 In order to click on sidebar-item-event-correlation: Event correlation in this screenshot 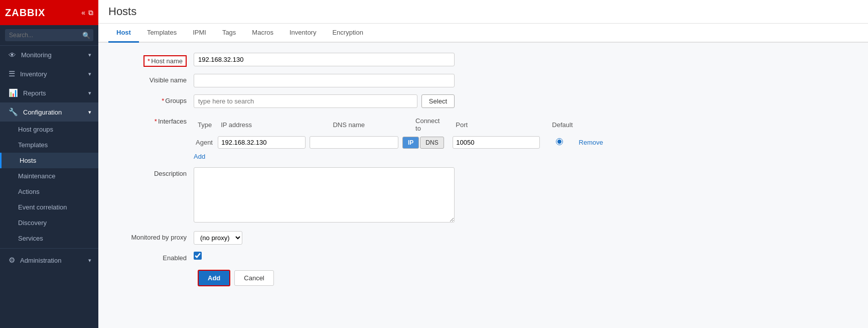, I will do `click(49, 207)`.